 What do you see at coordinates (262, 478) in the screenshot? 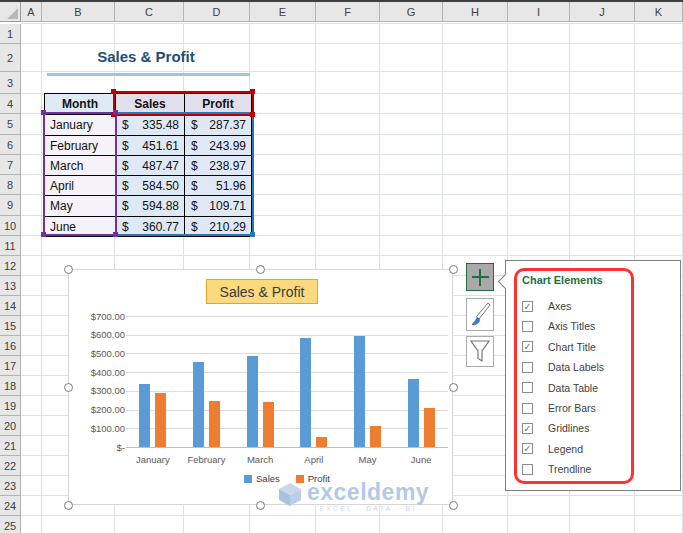
I see `legend-item-sales: Sales` at bounding box center [262, 478].